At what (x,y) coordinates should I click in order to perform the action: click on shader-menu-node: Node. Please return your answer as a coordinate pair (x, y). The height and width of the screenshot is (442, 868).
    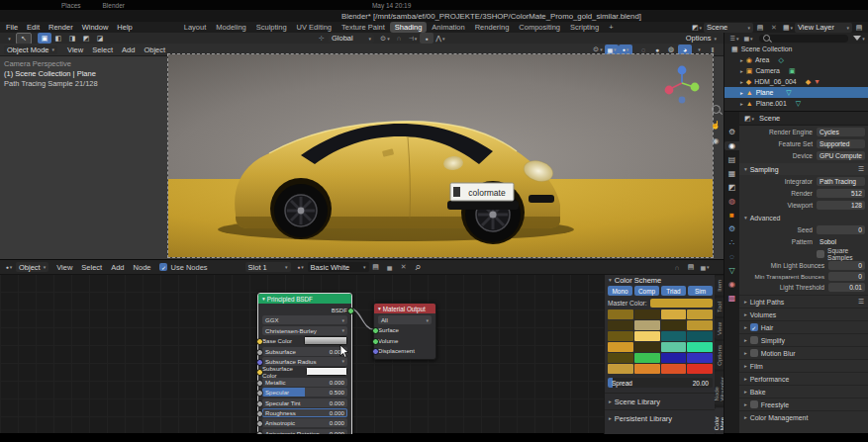
    Looking at the image, I should click on (143, 267).